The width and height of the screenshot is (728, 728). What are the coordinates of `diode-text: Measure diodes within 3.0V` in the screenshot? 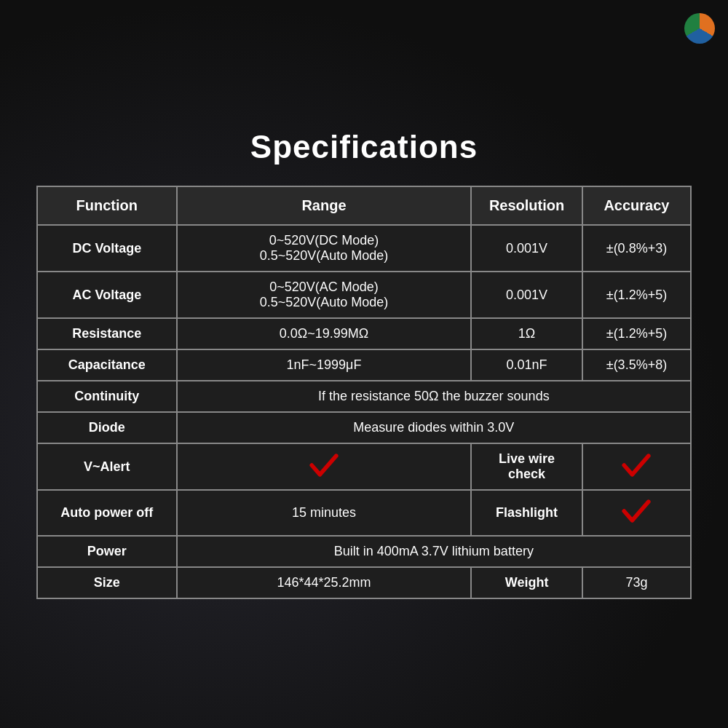 It's located at (434, 428).